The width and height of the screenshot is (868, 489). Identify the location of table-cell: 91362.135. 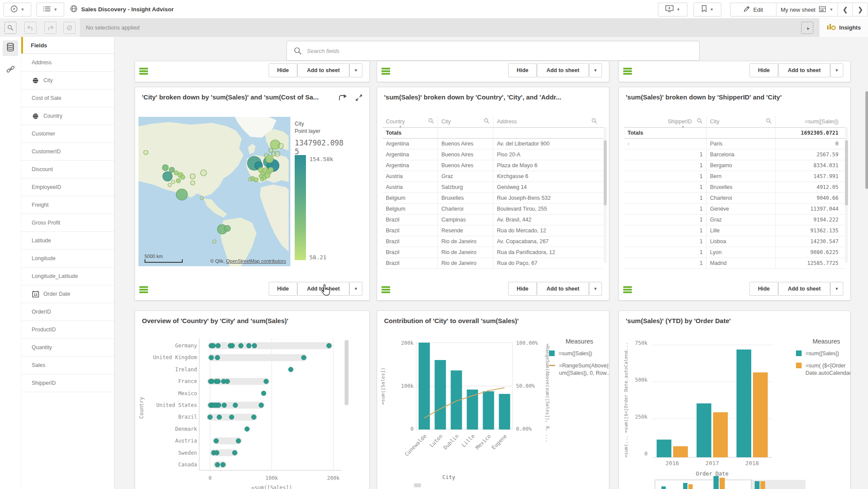
(809, 231).